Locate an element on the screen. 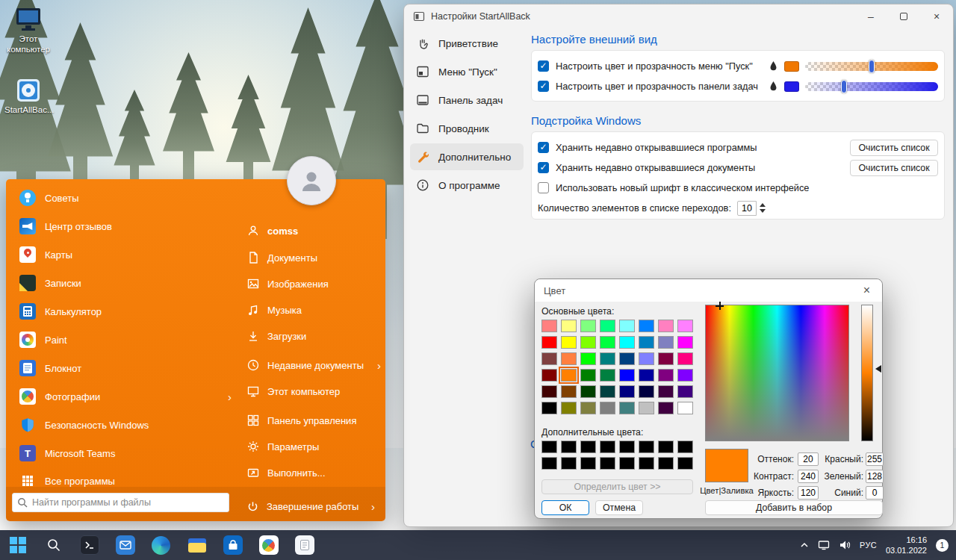  start-menu-item-windows-security: Безопасность Windows is located at coordinates (125, 425).